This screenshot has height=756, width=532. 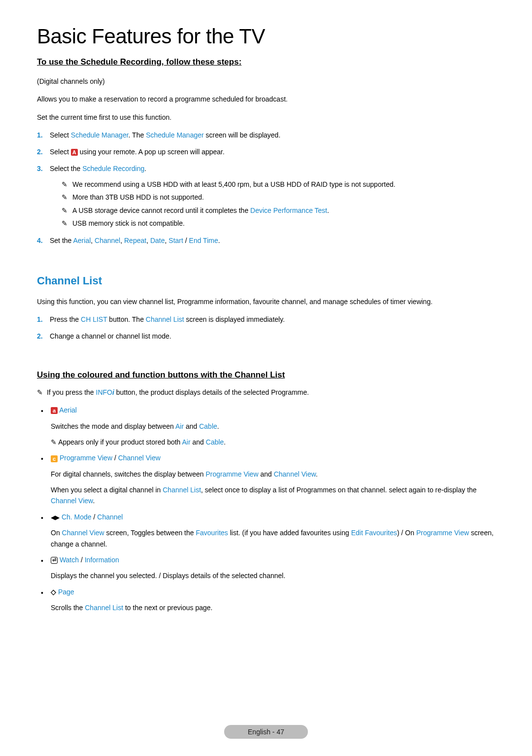 What do you see at coordinates (162, 210) in the screenshot?
I see `note-text: A USB storage device cannot record until…` at bounding box center [162, 210].